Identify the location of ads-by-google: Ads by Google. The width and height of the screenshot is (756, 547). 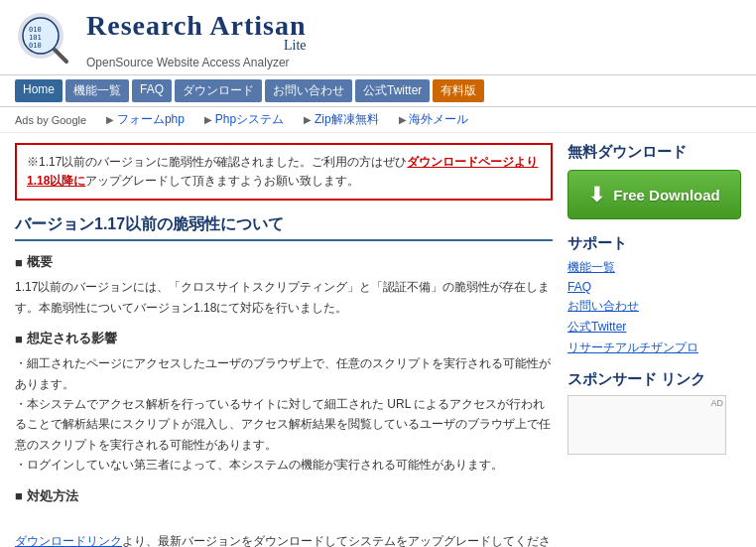
(51, 120).